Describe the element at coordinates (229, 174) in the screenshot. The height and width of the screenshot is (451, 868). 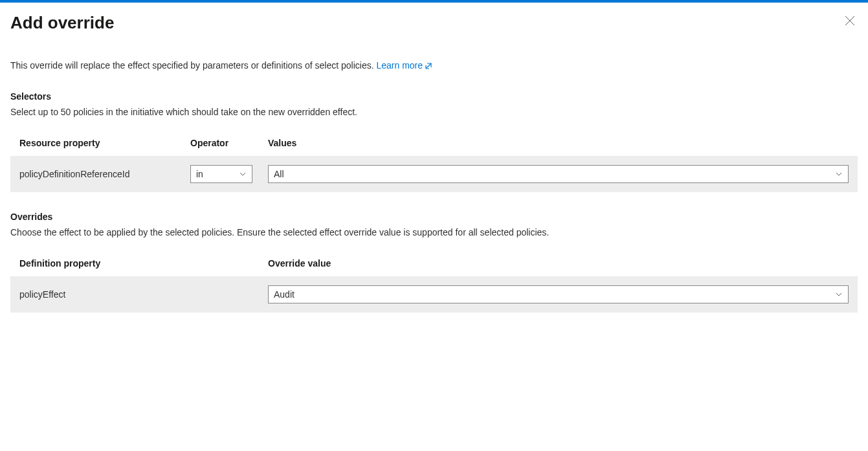
I see `operator-cell: in` at that location.